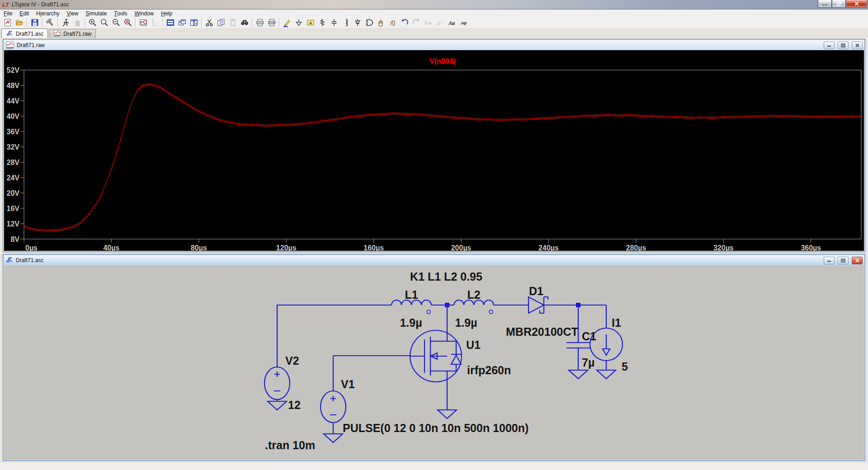 The image size is (868, 470). I want to click on toolbar-find-button, so click(245, 23).